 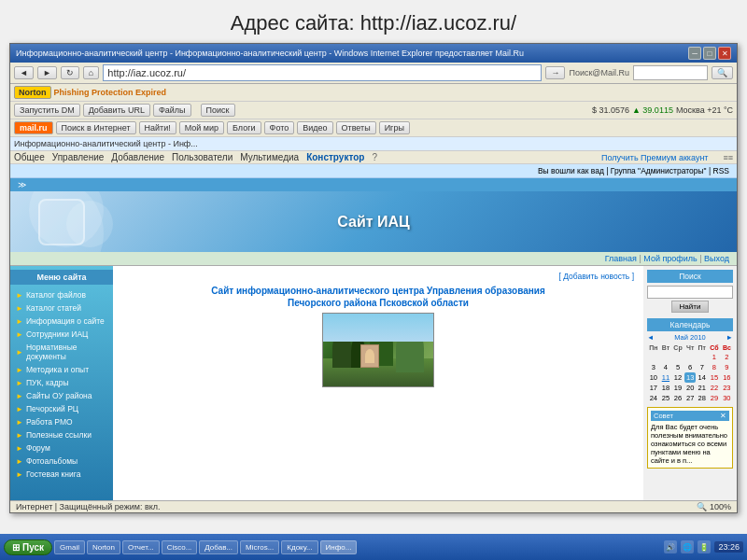 I want to click on cal-day: 29, so click(x=714, y=398).